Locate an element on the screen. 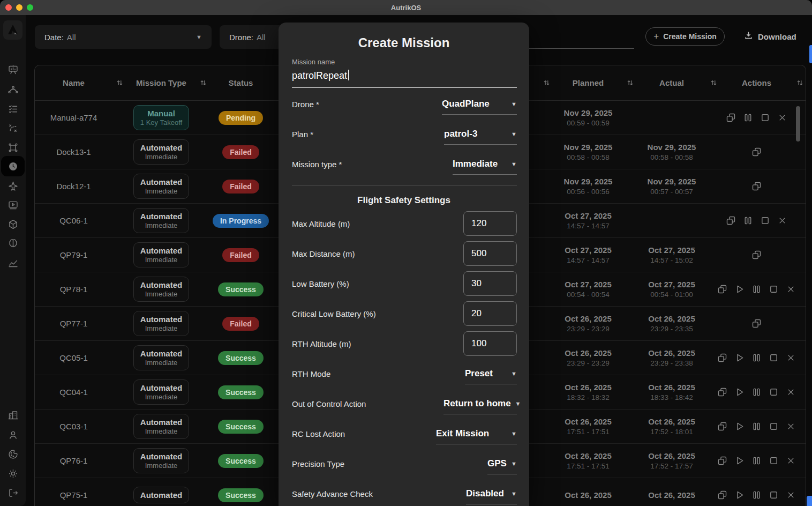 The image size is (812, 506). mission-type-select: Immediate▼ is located at coordinates (485, 167).